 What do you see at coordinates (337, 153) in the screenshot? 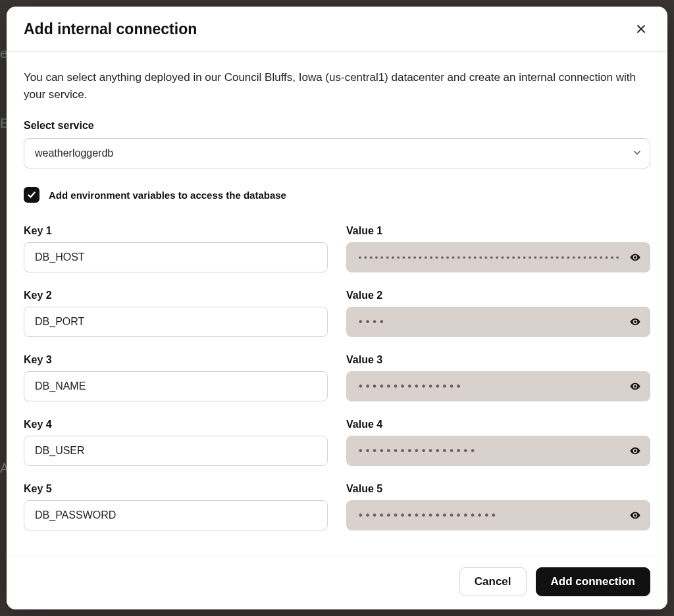
I see `select-service-dropdown` at bounding box center [337, 153].